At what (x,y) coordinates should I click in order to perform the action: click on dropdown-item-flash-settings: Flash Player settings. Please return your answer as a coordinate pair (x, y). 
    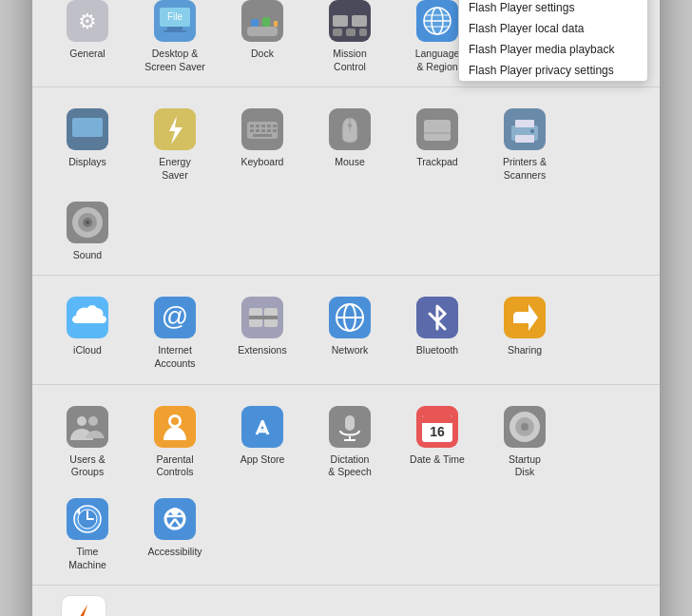
    Looking at the image, I should click on (553, 10).